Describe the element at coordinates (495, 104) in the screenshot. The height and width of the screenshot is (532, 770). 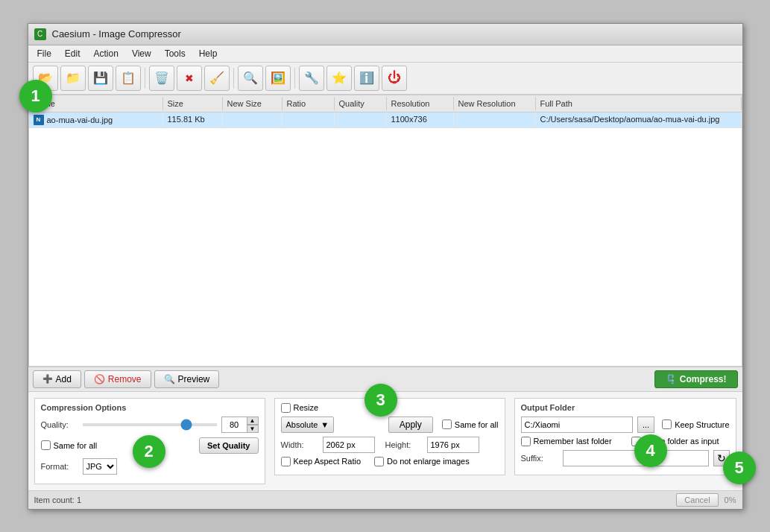
I see `col-header-new-resolution: New Resolution` at that location.